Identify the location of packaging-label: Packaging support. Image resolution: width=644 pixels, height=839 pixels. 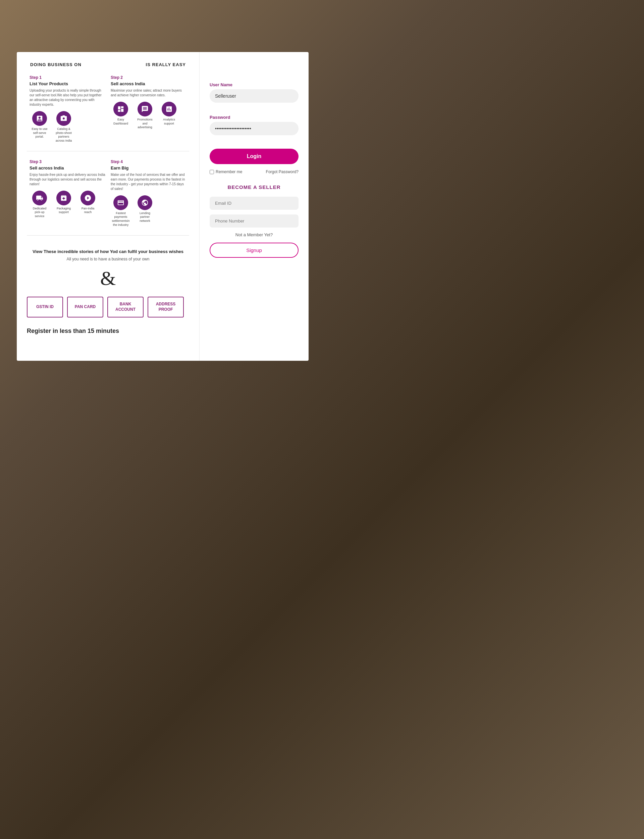
(64, 211).